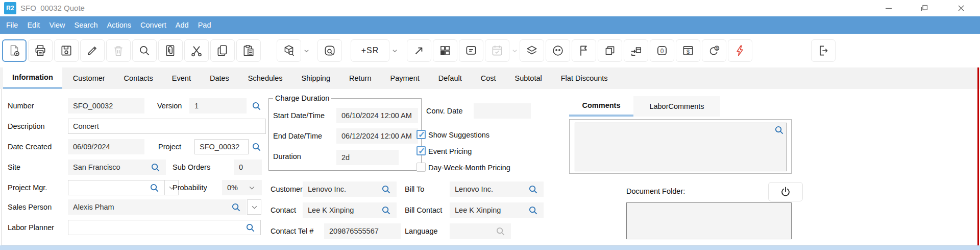 The height and width of the screenshot is (250, 980). What do you see at coordinates (419, 51) in the screenshot?
I see `expand-button` at bounding box center [419, 51].